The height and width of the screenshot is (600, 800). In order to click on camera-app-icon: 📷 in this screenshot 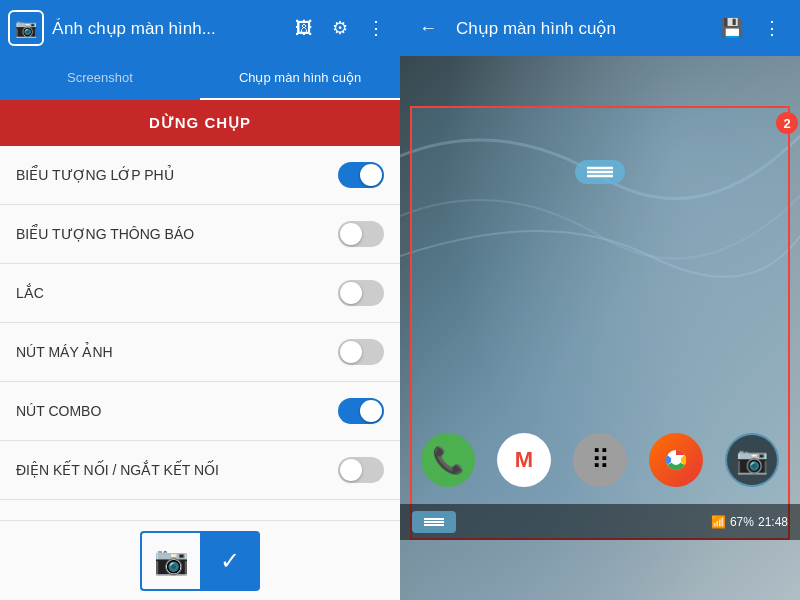, I will do `click(752, 460)`.